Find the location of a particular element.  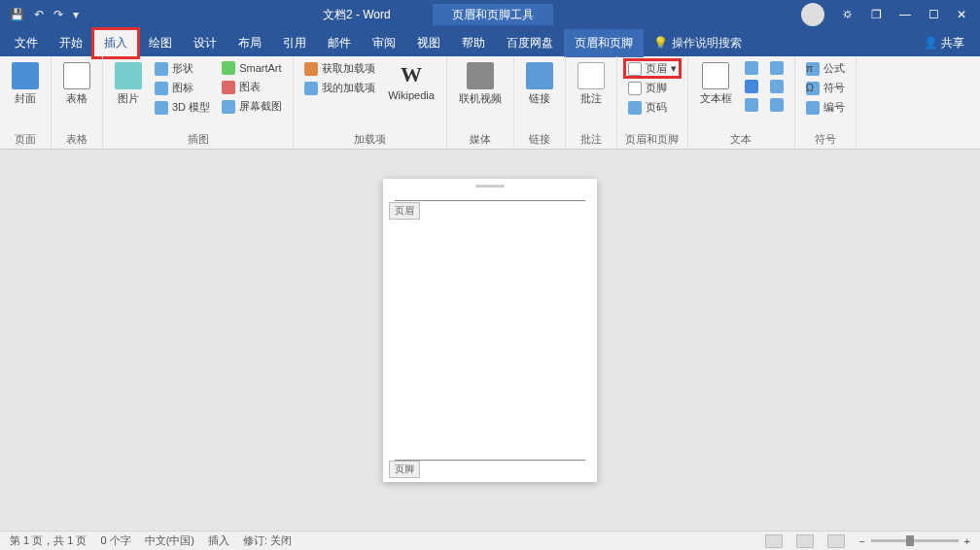

minimize-icon: — is located at coordinates (905, 15).